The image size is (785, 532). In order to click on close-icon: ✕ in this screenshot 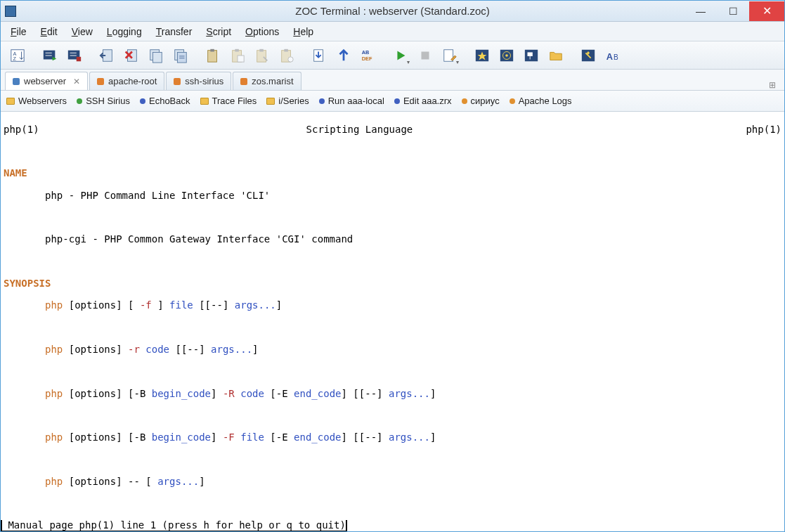, I will do `click(77, 82)`.